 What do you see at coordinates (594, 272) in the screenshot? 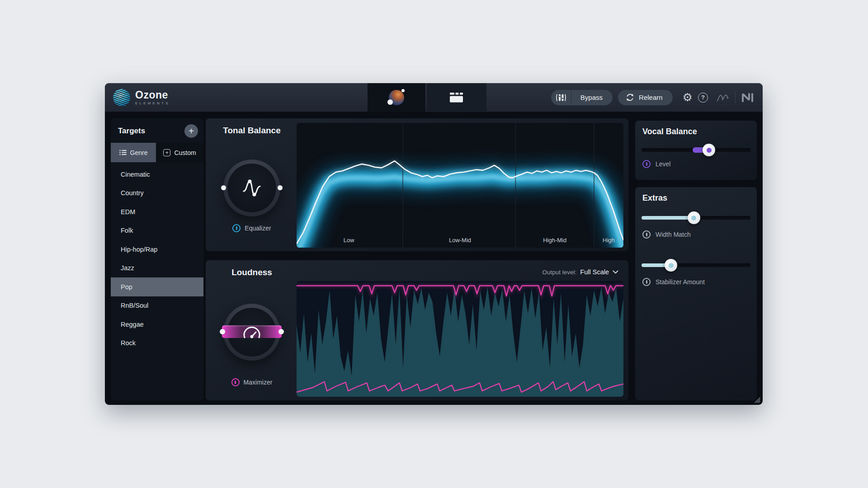
I see `output-level-value: Full Scale` at bounding box center [594, 272].